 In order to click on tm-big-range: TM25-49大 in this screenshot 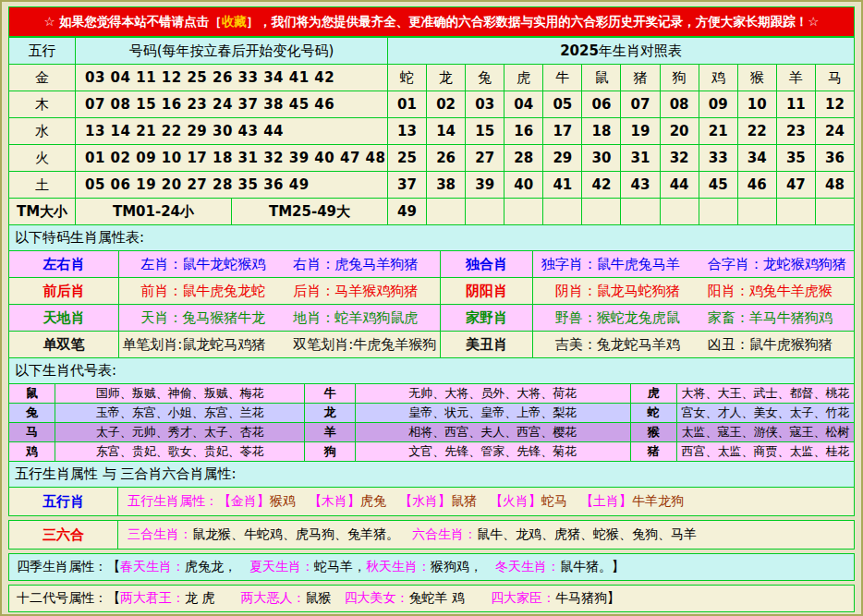, I will do `click(310, 212)`.